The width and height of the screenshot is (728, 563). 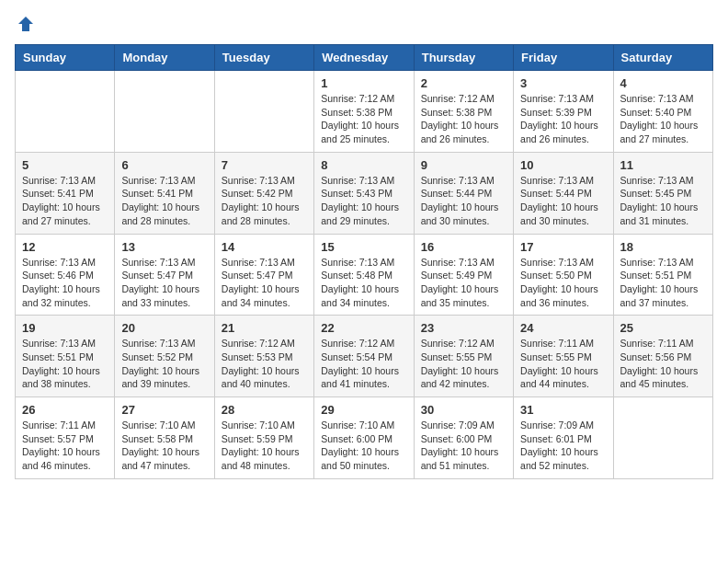 What do you see at coordinates (364, 438) in the screenshot?
I see `calendar-cell: 29Sunrise: 7:10 AM Sunset: 6:00 PM Dayli…` at bounding box center [364, 438].